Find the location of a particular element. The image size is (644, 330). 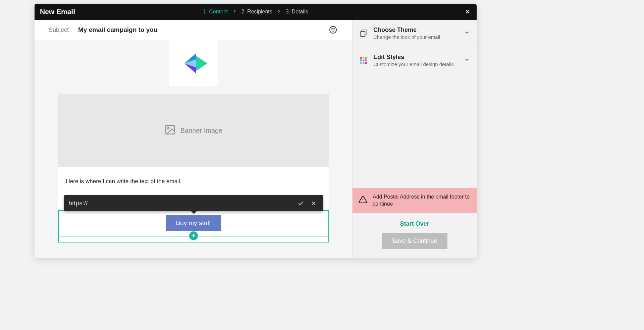

theme-title: Choose Theme is located at coordinates (416, 30).